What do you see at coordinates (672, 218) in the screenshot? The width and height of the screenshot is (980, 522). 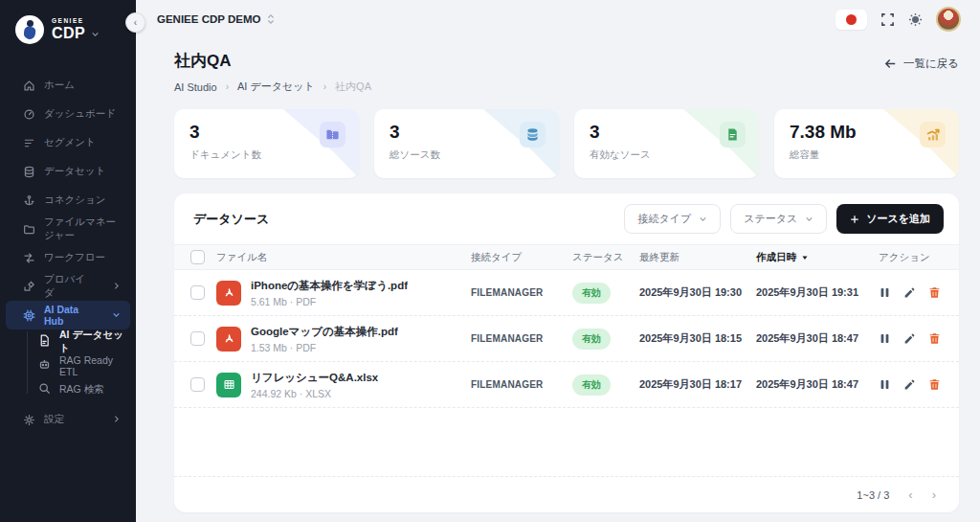 I see `connection-type-filter: 接続タイプ` at bounding box center [672, 218].